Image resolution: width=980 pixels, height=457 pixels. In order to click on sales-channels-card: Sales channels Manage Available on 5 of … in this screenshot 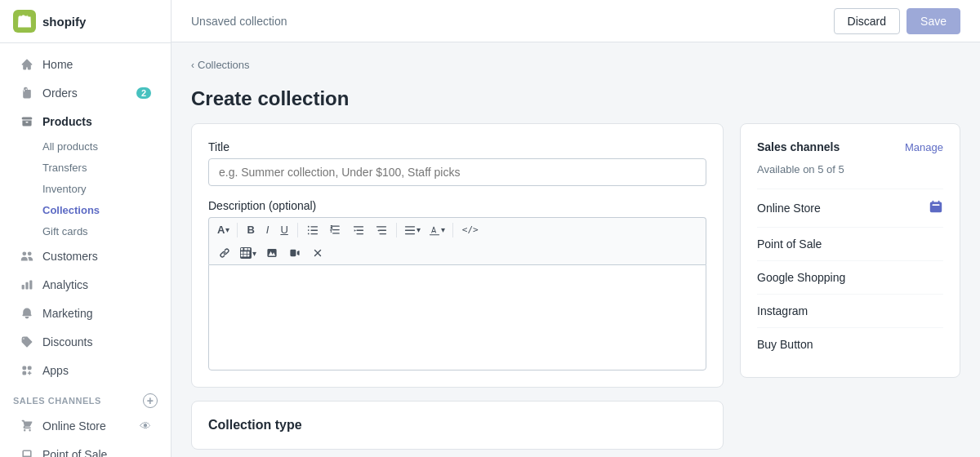, I will do `click(850, 251)`.